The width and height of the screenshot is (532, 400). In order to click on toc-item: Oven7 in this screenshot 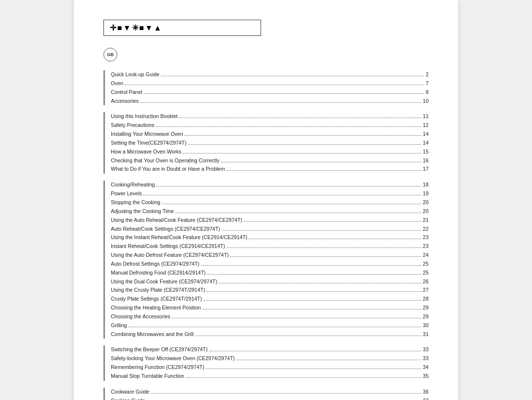, I will do `click(270, 84)`.